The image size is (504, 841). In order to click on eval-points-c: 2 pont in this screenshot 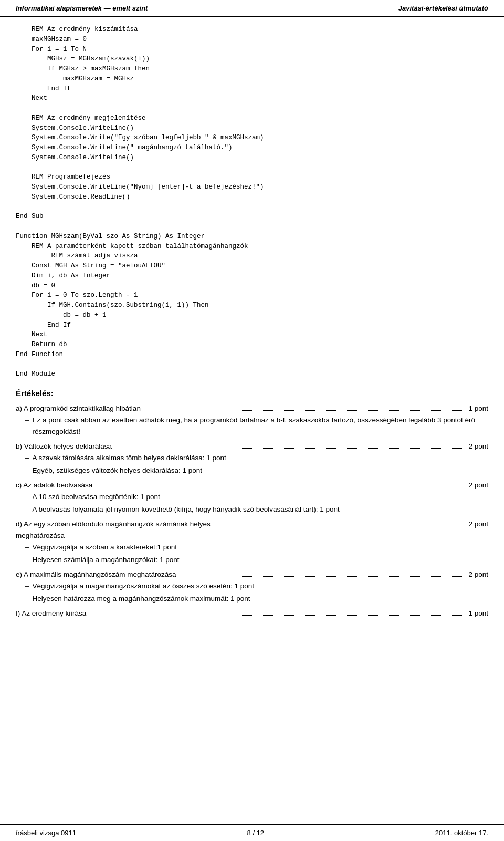, I will do `click(478, 485)`.